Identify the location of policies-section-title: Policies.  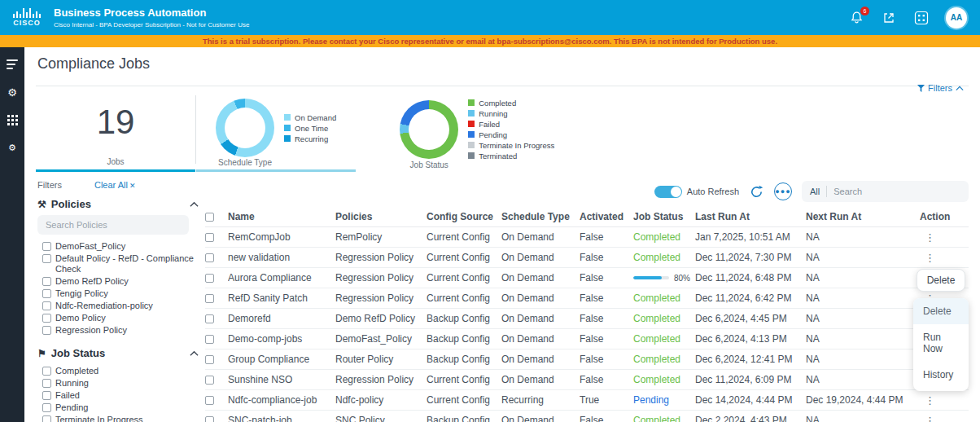
(72, 204).